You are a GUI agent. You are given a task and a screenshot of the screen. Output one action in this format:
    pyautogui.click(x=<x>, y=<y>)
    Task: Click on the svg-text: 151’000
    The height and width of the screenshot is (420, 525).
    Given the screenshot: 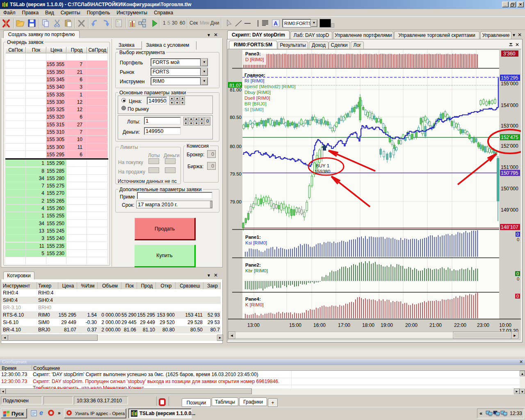 What is the action you would take?
    pyautogui.click(x=509, y=167)
    